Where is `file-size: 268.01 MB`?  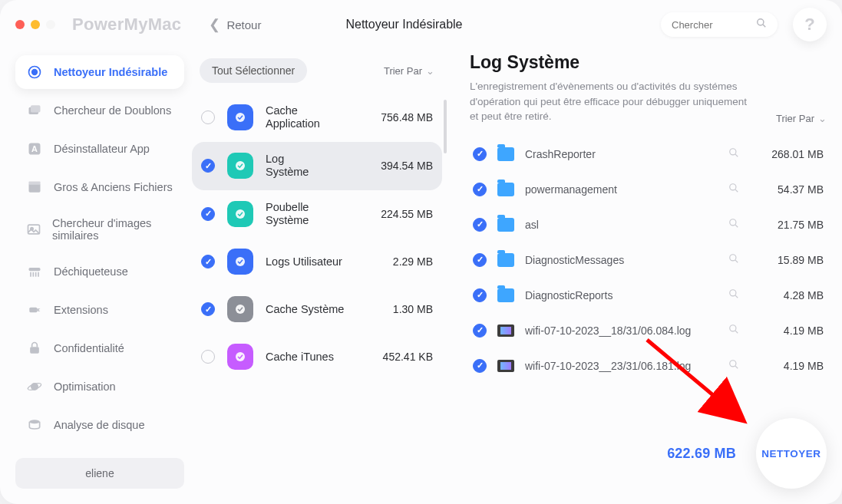 file-size: 268.01 MB is located at coordinates (789, 154).